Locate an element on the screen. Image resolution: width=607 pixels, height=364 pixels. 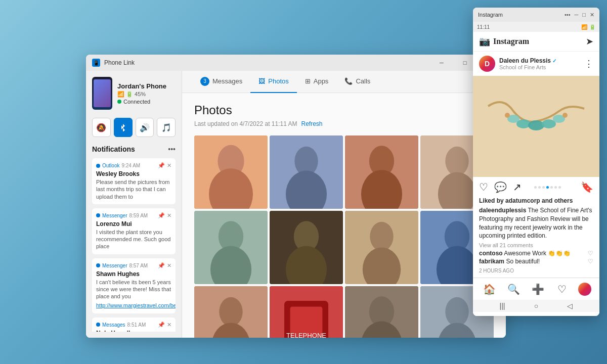
minimize-button: ─ is located at coordinates (442, 63).